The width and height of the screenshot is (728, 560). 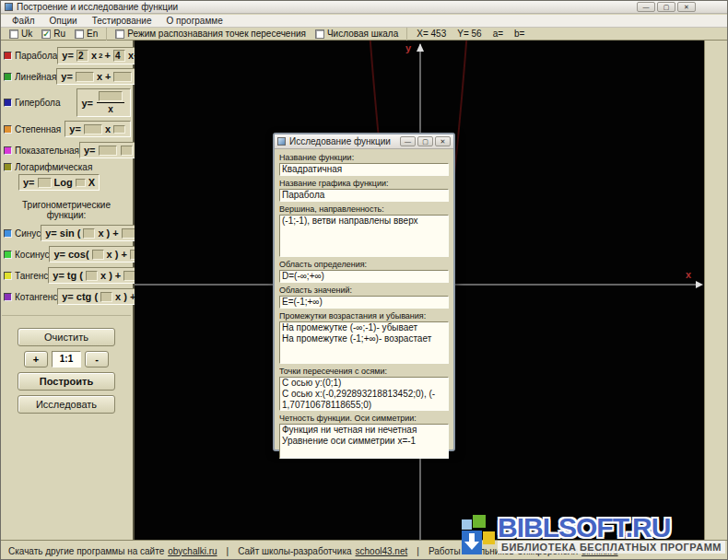 I want to click on parabola-coef-input: 2, so click(x=83, y=55).